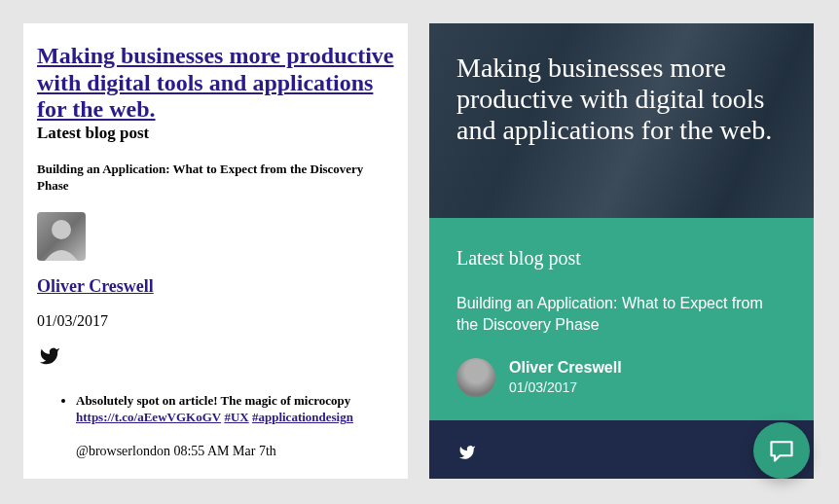 The image size is (839, 504). Describe the element at coordinates (236, 451) in the screenshot. I see `tweet-handle-line: @browserlondon 08:55 AM Mar 7th` at that location.